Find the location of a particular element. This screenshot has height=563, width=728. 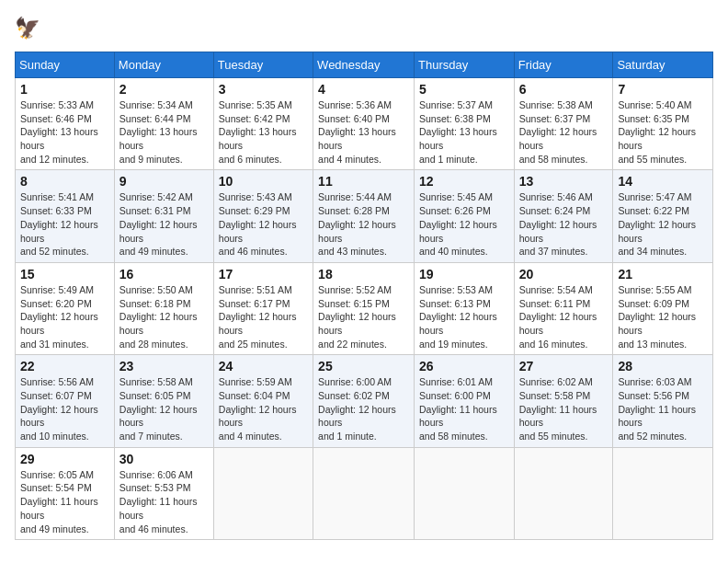

calendar-header-tuesday: Tuesday is located at coordinates (263, 65).